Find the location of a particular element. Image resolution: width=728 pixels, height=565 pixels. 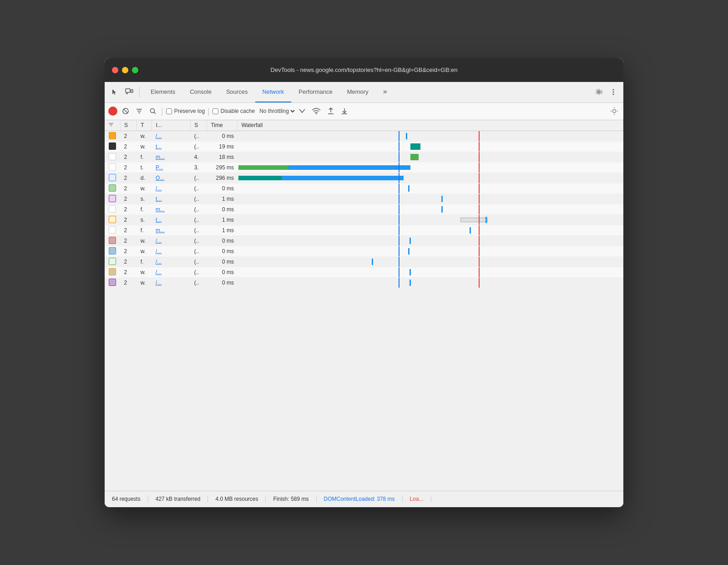

network-settings-icon is located at coordinates (614, 111).